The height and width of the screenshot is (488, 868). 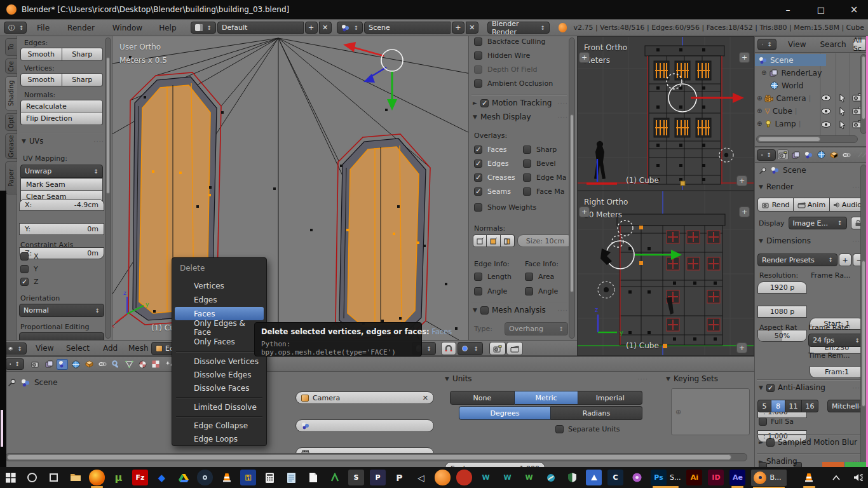 What do you see at coordinates (313, 478) in the screenshot?
I see `document-icon` at bounding box center [313, 478].